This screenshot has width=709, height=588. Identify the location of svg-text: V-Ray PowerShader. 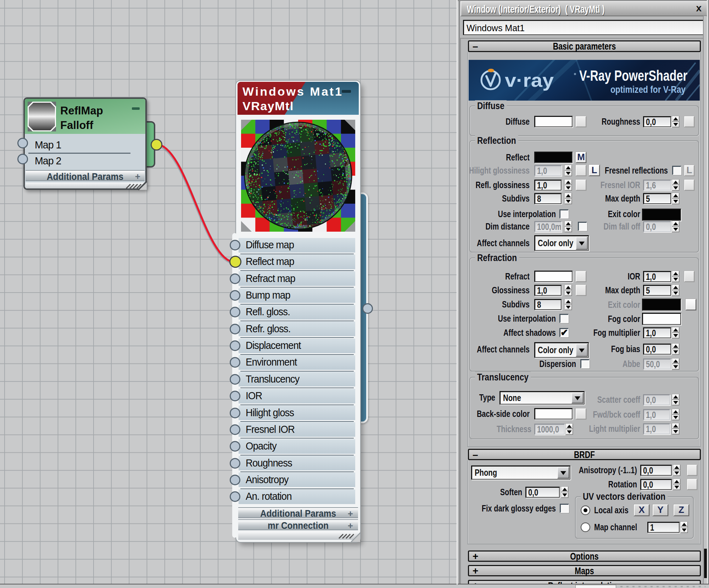
(633, 76).